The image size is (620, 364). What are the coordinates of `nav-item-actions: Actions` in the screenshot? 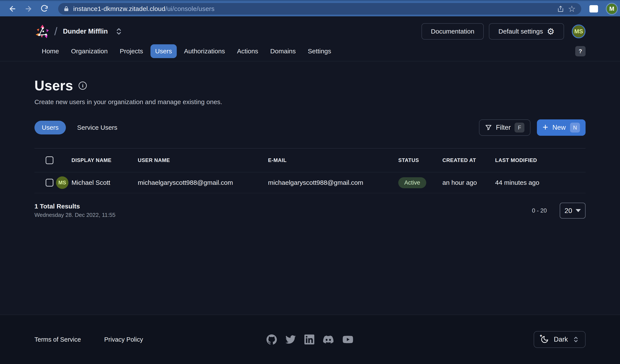 It's located at (248, 51).